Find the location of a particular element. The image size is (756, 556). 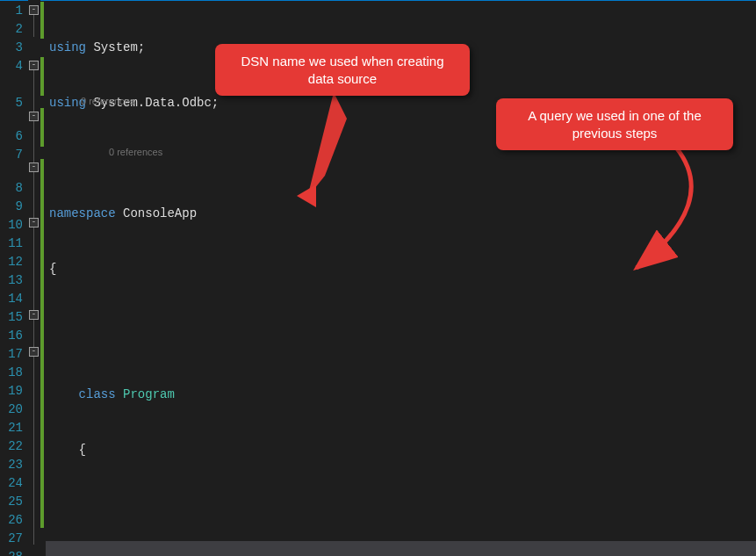

folding-gutter: - - - - - - - is located at coordinates (34, 278).